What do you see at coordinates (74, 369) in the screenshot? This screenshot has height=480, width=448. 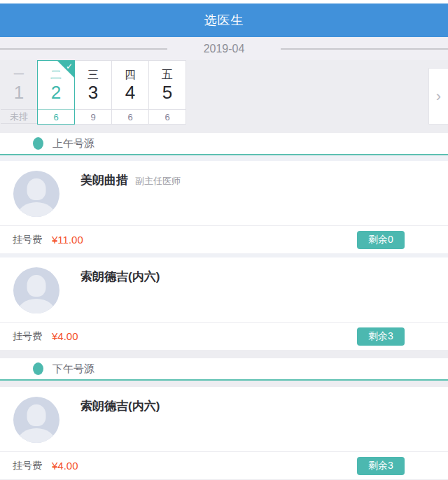 I see `section-title: 下午号源` at bounding box center [74, 369].